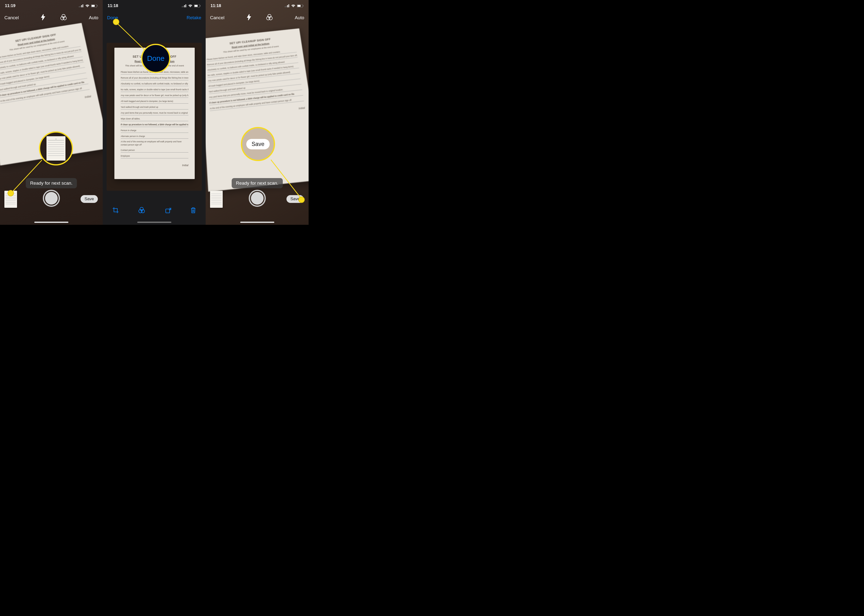 Image resolution: width=864 pixels, height=616 pixels. I want to click on doc-line: Remove all of your decorations (includin…, so click(154, 78).